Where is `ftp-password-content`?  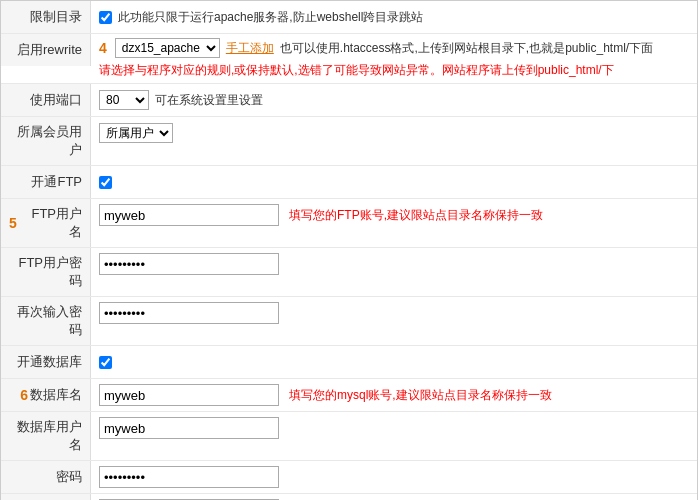 ftp-password-content is located at coordinates (394, 264).